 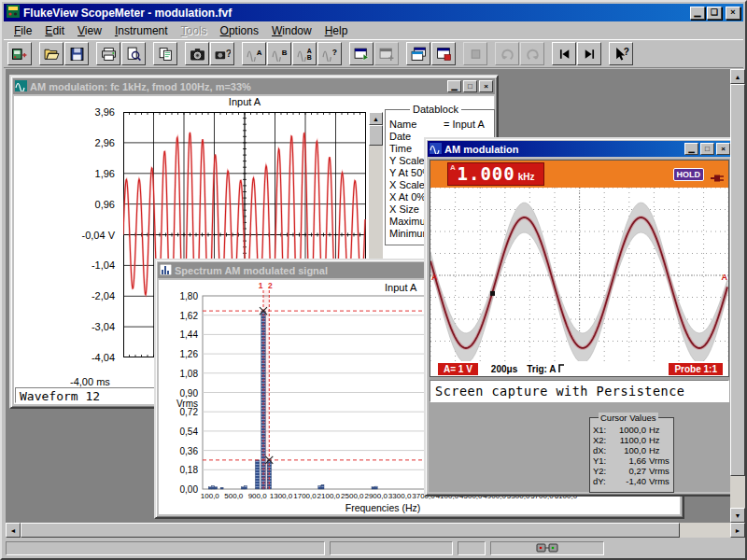 I want to click on spectrum-y-tick: 1,80, so click(x=178, y=297).